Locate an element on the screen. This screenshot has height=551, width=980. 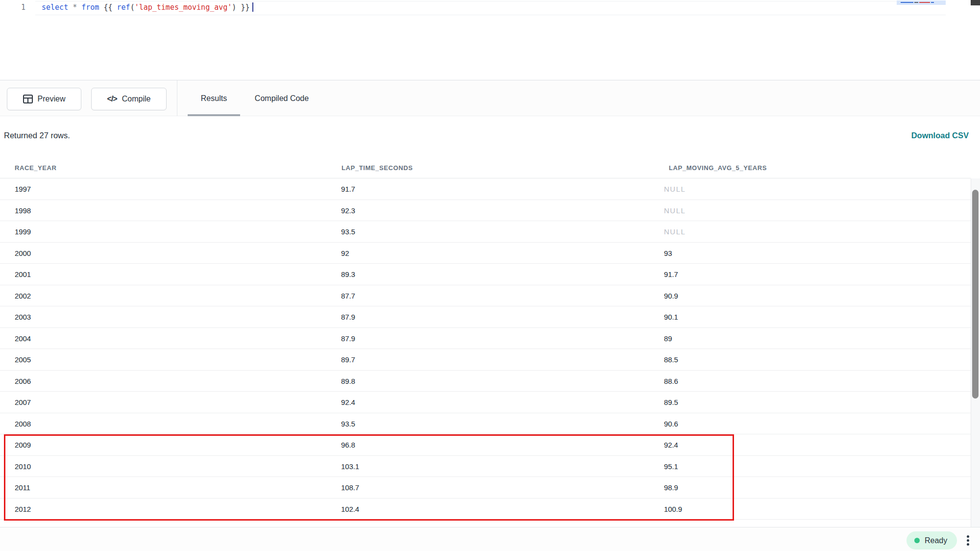
row-count-text: Returned 27 rows. is located at coordinates (37, 135).